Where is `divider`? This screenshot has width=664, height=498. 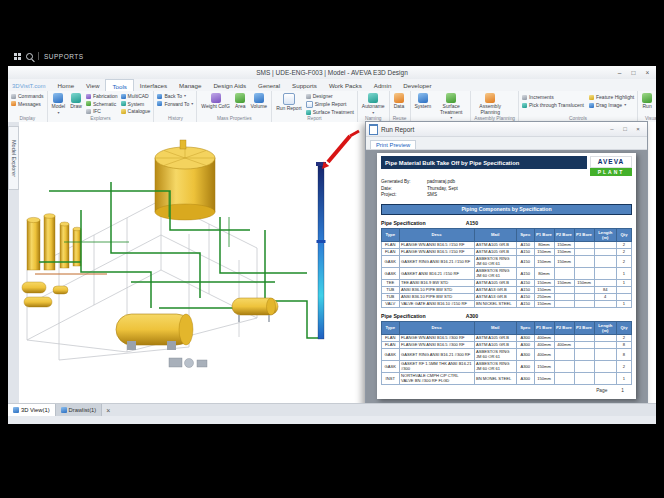 divider is located at coordinates (38, 56).